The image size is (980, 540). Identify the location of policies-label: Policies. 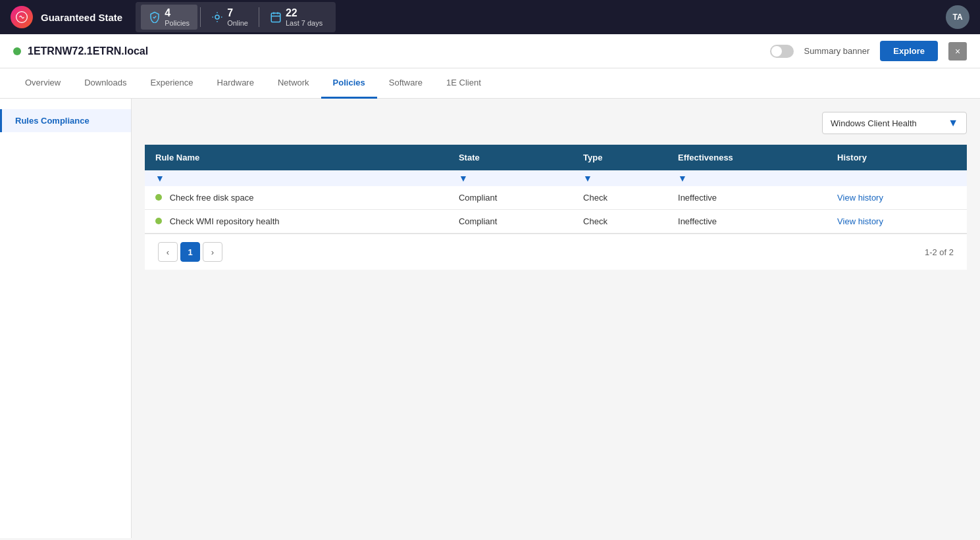
(177, 23).